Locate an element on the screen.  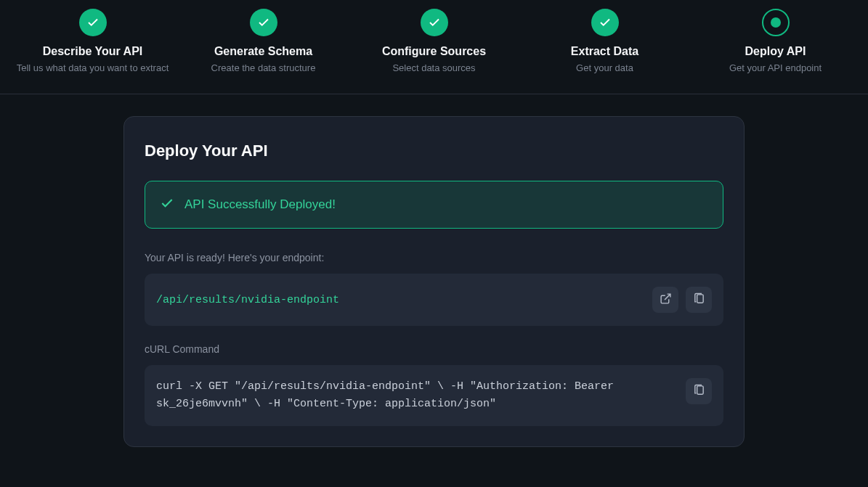
step-title: Generate Schema is located at coordinates (263, 52).